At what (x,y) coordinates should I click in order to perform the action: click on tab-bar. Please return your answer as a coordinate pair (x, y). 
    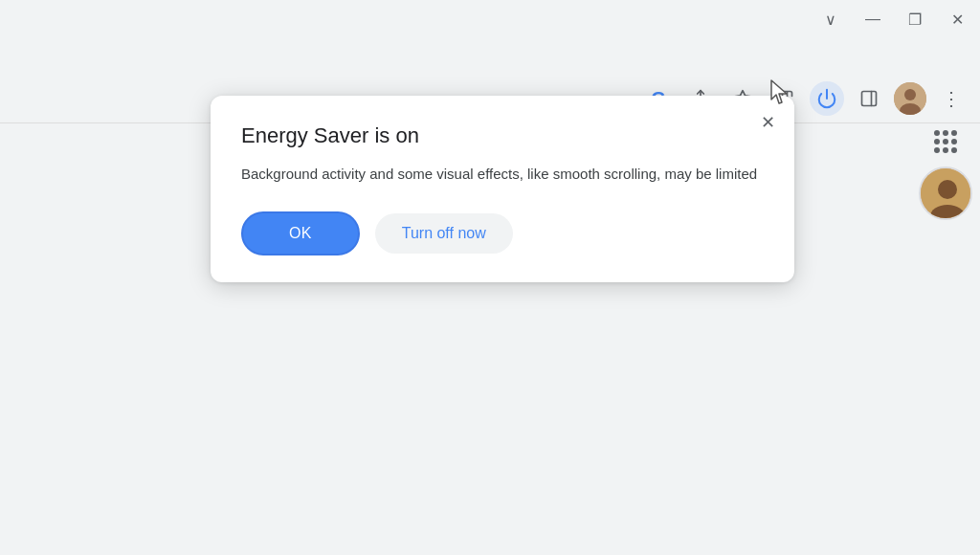
    Looking at the image, I should click on (490, 56).